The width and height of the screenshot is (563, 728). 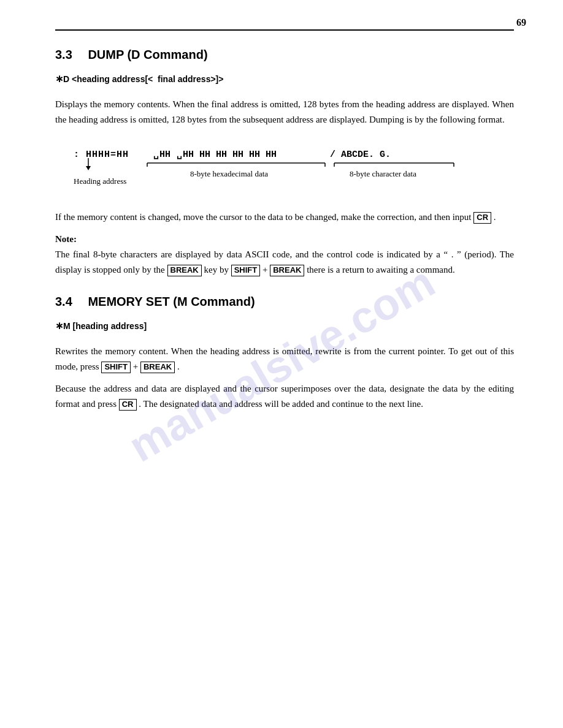 What do you see at coordinates (383, 174) in the screenshot?
I see `svg-text: 8-byte character data` at bounding box center [383, 174].